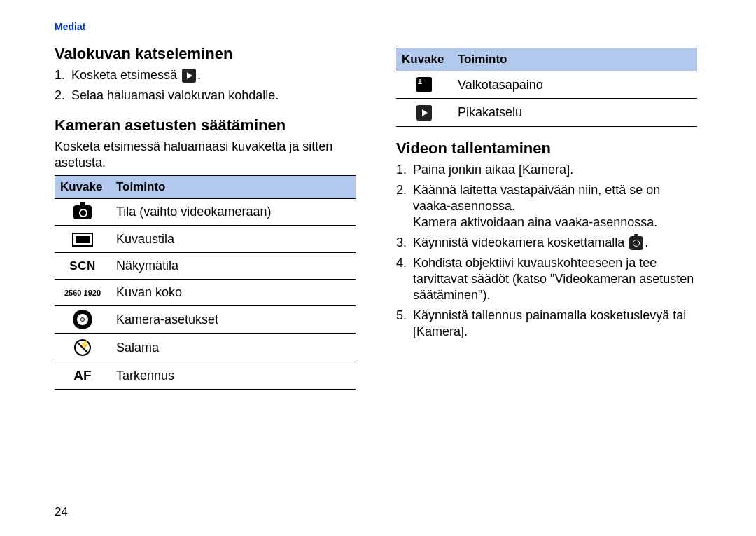 The width and height of the screenshot is (756, 536). What do you see at coordinates (214, 76) in the screenshot?
I see `step-text: Kosketa etsimessä .` at bounding box center [214, 76].